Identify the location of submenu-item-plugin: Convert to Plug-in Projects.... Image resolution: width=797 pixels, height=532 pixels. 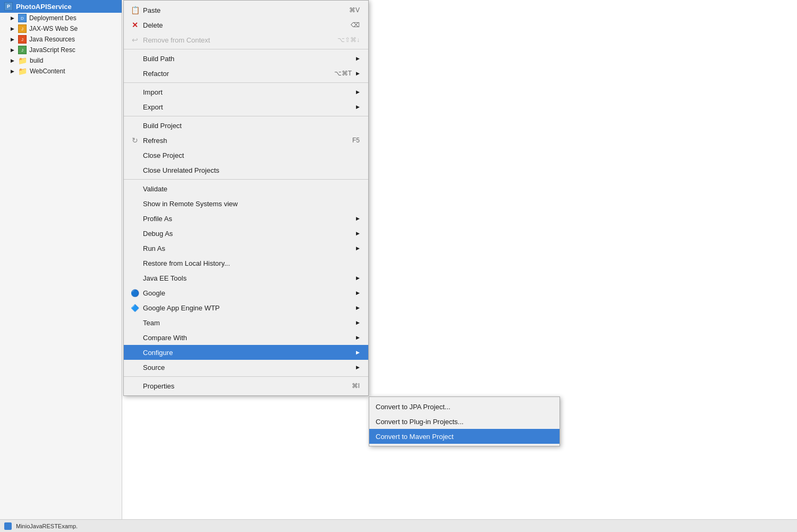
(464, 421).